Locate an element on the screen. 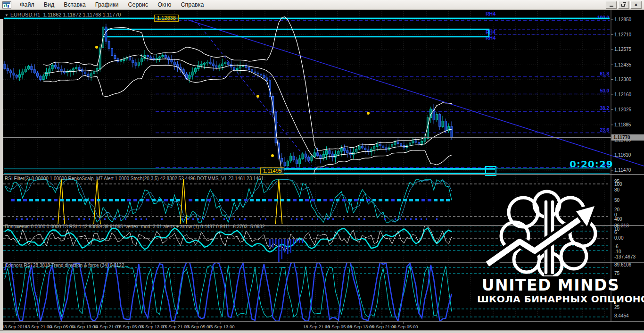 This screenshot has width=644, height=333. fib-label: 100.0 is located at coordinates (603, 18).